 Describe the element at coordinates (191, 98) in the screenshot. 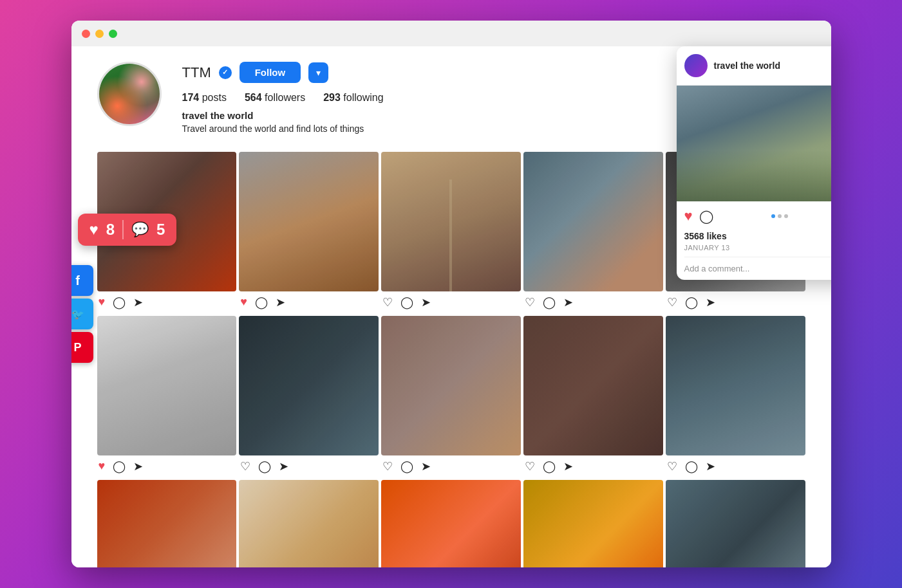

I see `posts-count: 174` at that location.